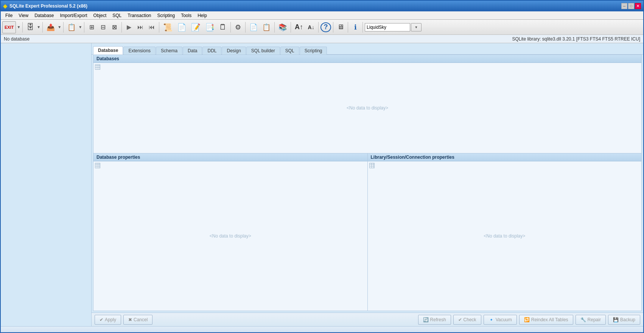  What do you see at coordinates (9, 16) in the screenshot?
I see `menu-file: File` at bounding box center [9, 16].